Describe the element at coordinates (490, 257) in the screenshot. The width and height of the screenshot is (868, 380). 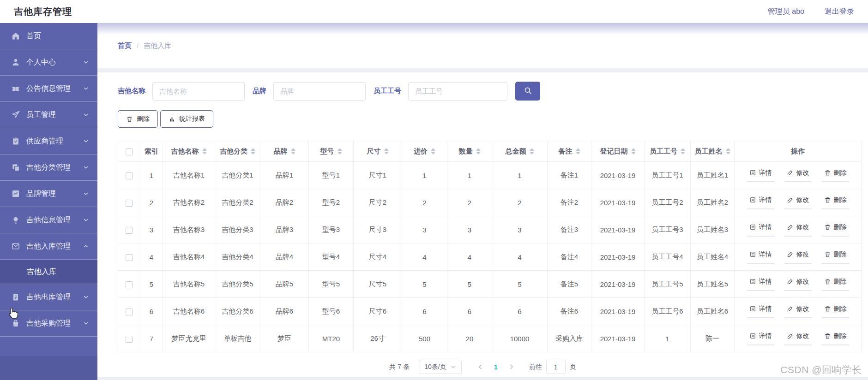
I see `table-row-4: 4吉他名称4吉他分类4品牌4型号4尺寸4444备注42021-03-19员工工号…` at that location.